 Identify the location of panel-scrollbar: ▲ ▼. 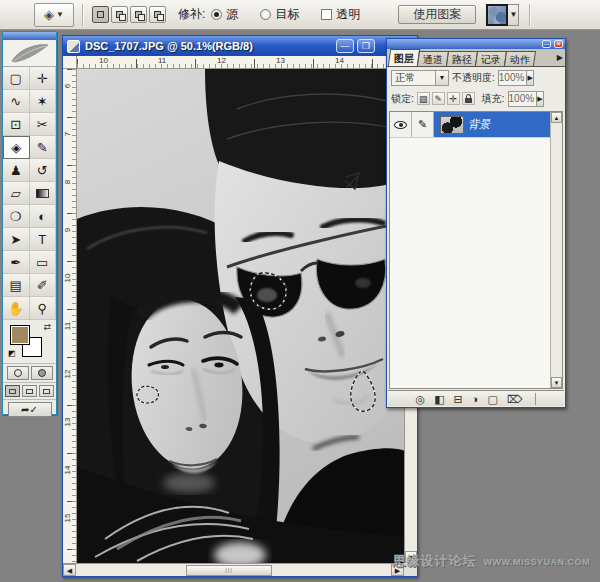
(556, 250).